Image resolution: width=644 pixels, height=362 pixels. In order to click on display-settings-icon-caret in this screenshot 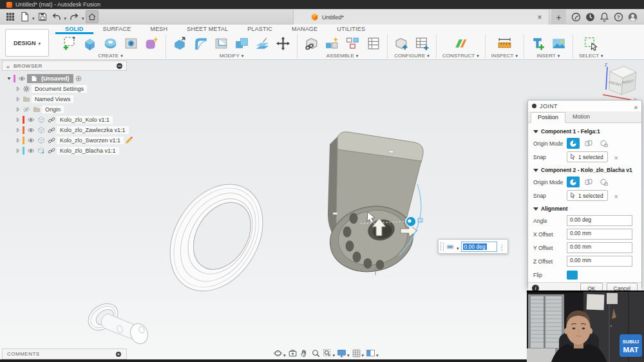, I will do `click(348, 354)`.